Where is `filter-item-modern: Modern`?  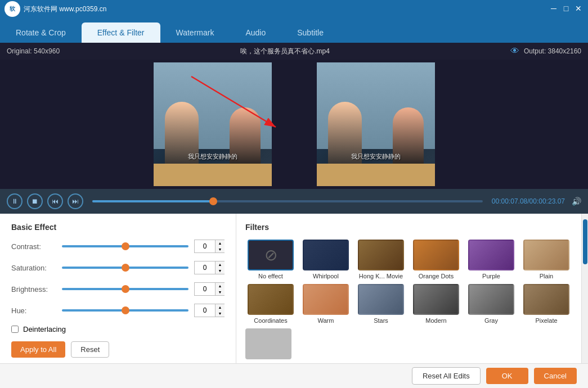
filter-item-modern: Modern is located at coordinates (436, 304).